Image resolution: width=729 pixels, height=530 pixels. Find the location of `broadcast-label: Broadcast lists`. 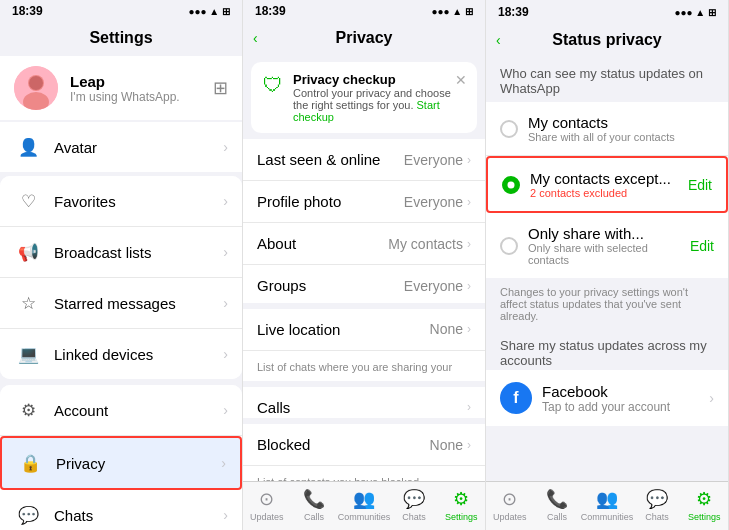

broadcast-label: Broadcast lists is located at coordinates (132, 252).